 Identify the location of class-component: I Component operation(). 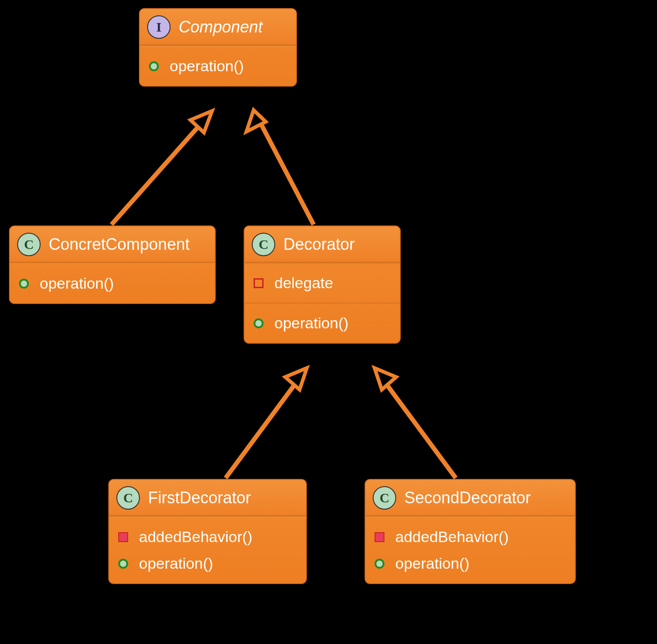
(218, 47).